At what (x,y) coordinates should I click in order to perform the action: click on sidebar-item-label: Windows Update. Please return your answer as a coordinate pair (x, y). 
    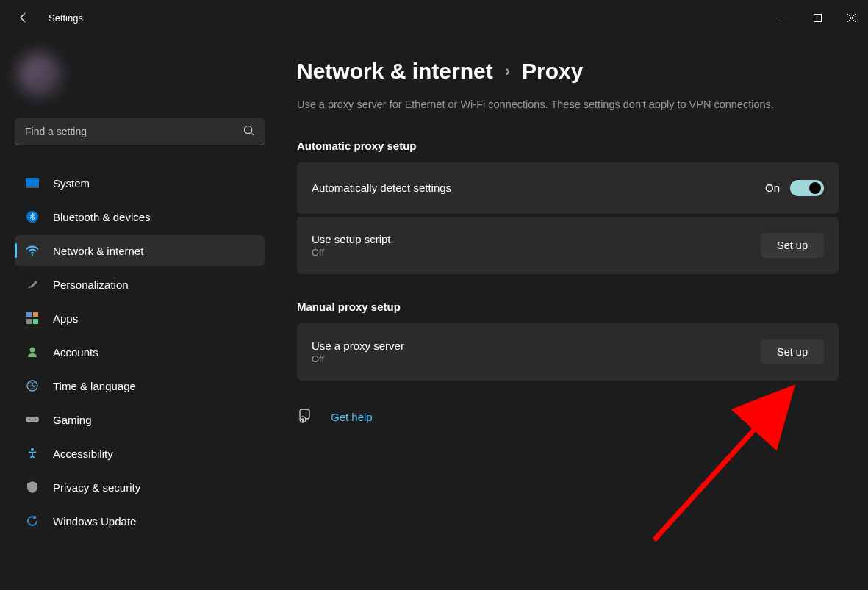
    Looking at the image, I should click on (94, 522).